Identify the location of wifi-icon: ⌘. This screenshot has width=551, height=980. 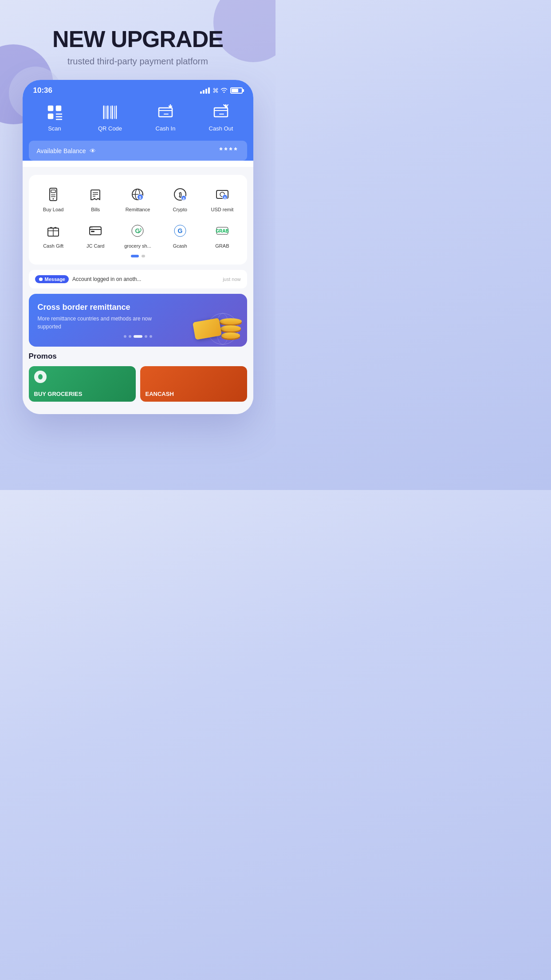
(220, 91).